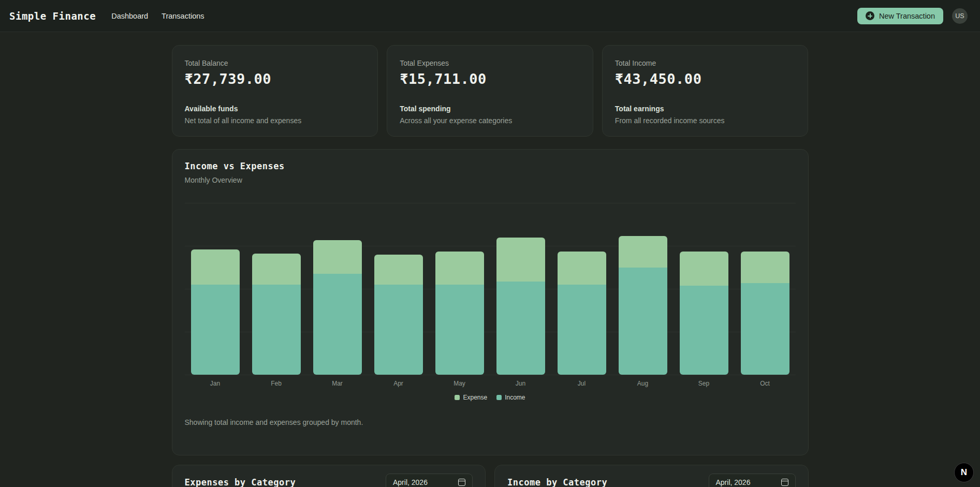 This screenshot has width=980, height=487. I want to click on income-by-category-card: Income by Category April, 2026 April 202…, so click(651, 476).